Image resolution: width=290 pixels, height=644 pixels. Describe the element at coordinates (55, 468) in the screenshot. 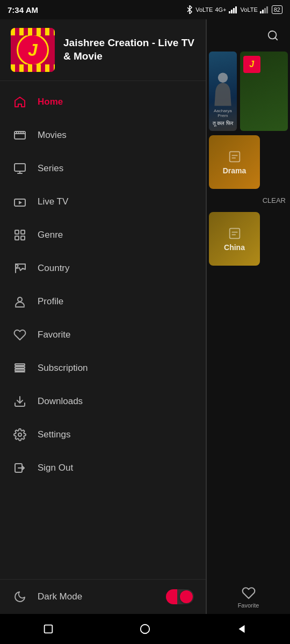

I see `nav-label-sign-out: Sign Out` at that location.